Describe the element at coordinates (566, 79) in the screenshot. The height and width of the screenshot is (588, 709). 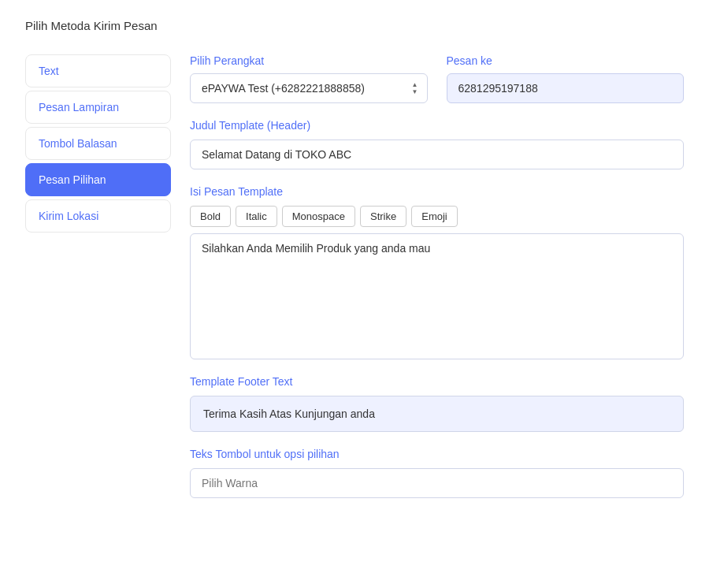
I see `recipient-group: Pesan ke` at that location.